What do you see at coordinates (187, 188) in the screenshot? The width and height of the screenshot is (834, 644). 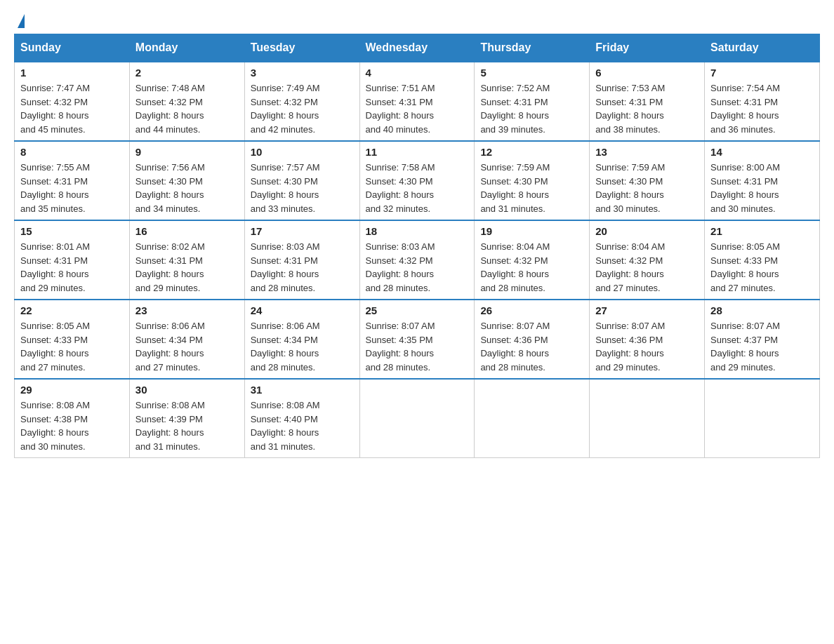 I see `day-info: Sunrise: 7:56 AM Sunset: 4:30 PM Dayligh…` at bounding box center [187, 188].